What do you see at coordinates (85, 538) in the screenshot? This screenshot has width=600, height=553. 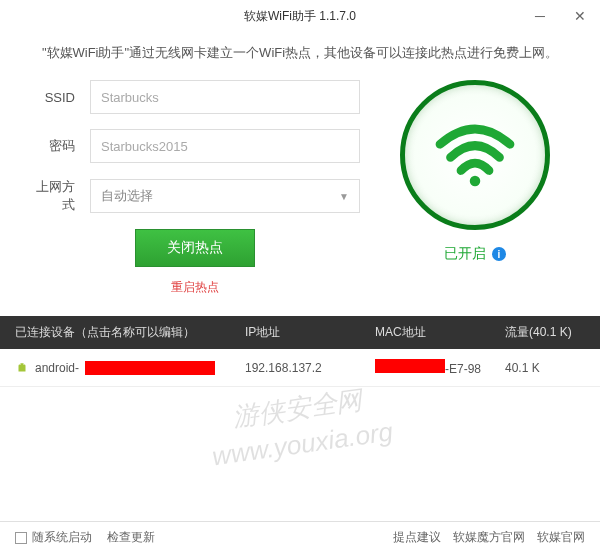 I see `footer-left: 随系统启动 检查更新` at bounding box center [85, 538].